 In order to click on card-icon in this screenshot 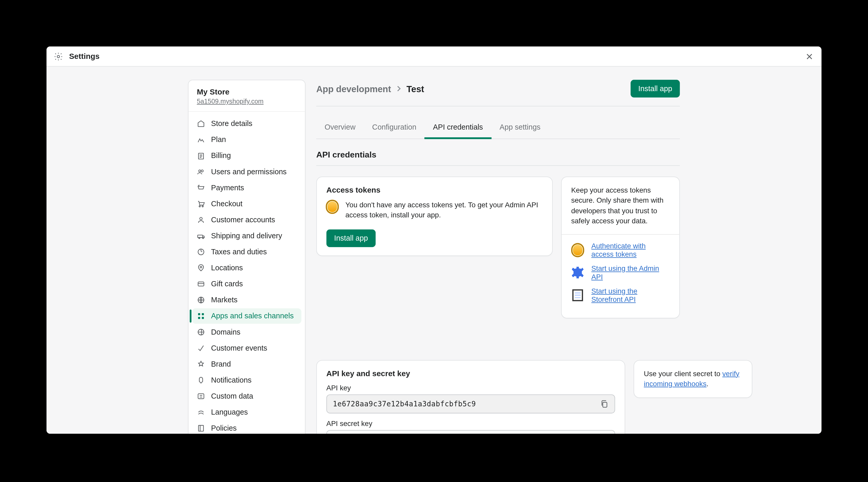, I will do `click(201, 284)`.